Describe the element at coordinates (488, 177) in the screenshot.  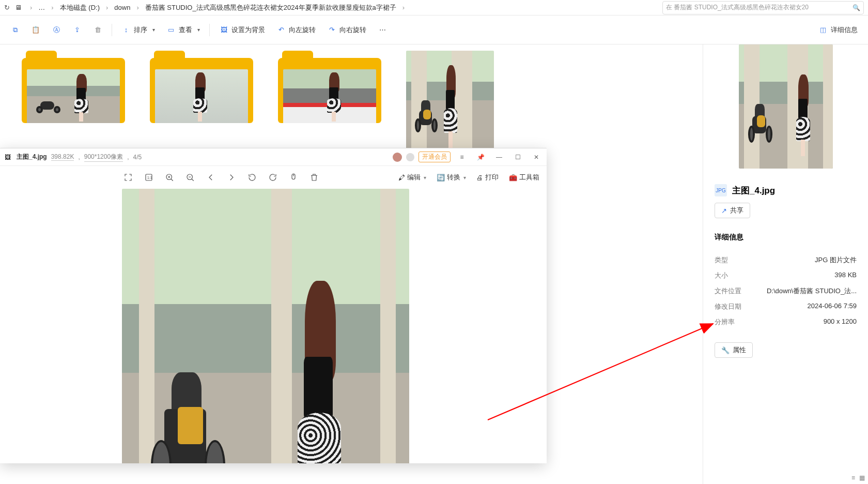
I see `print-button: 🖨打印` at that location.